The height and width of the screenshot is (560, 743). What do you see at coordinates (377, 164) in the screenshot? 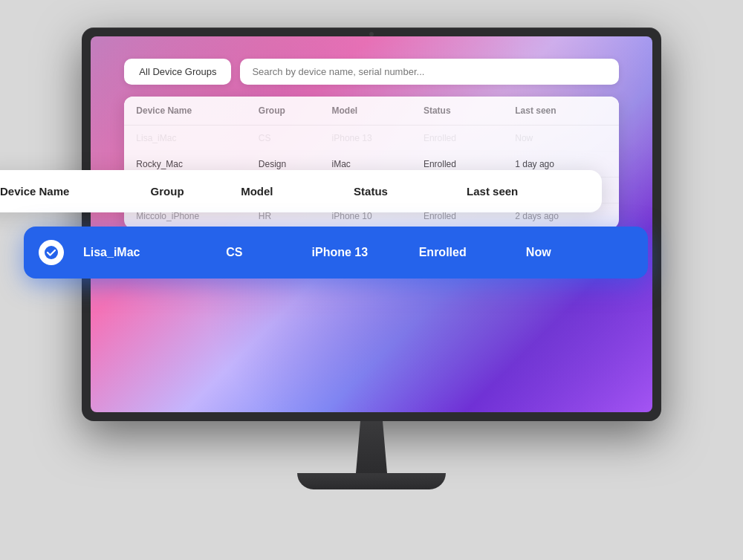
I see `cell-model-1: iMac` at bounding box center [377, 164].